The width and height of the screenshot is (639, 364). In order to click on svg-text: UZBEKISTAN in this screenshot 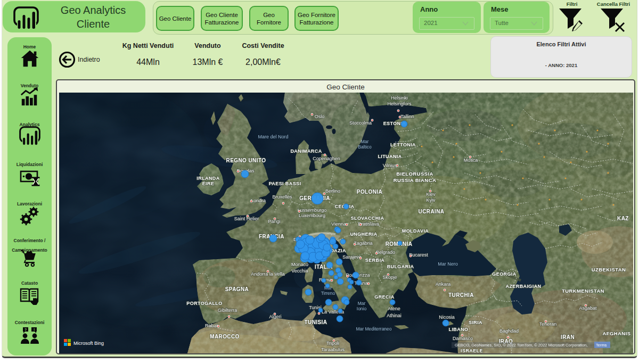, I will do `click(609, 269)`.